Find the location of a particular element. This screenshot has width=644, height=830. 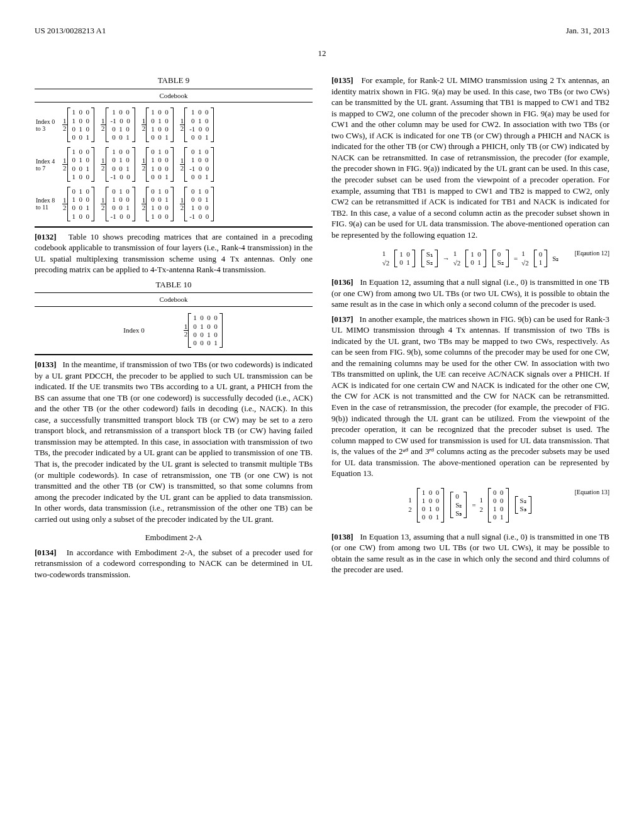

publication-number: US 2013/0028213 A1 is located at coordinates (70, 31).